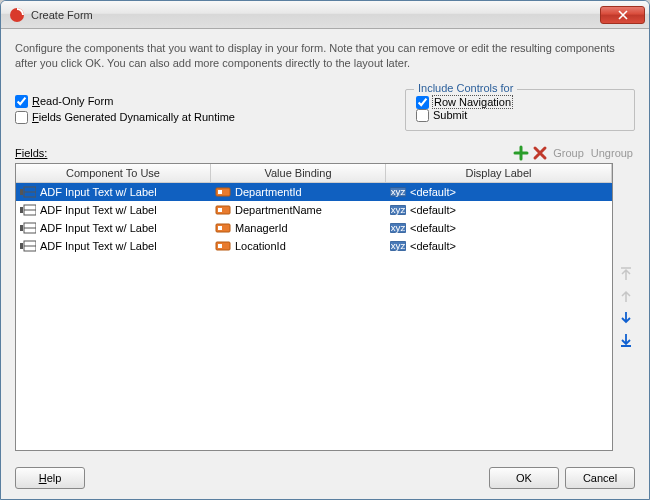 Image resolution: width=650 pixels, height=500 pixels. Describe the element at coordinates (325, 479) in the screenshot. I see `button-row: Help OK Cancel` at that location.